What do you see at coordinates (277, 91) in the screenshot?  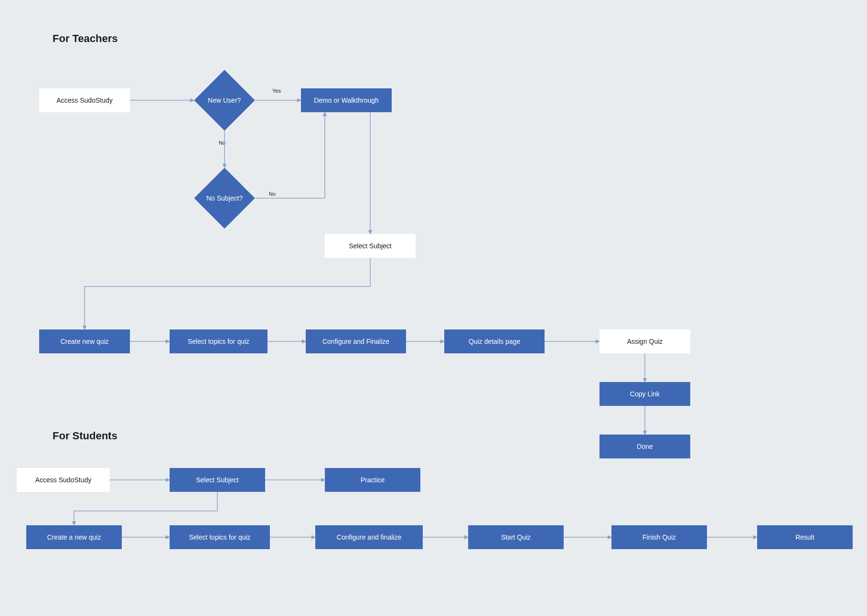 I see `edge-label-yes: Yes` at bounding box center [277, 91].